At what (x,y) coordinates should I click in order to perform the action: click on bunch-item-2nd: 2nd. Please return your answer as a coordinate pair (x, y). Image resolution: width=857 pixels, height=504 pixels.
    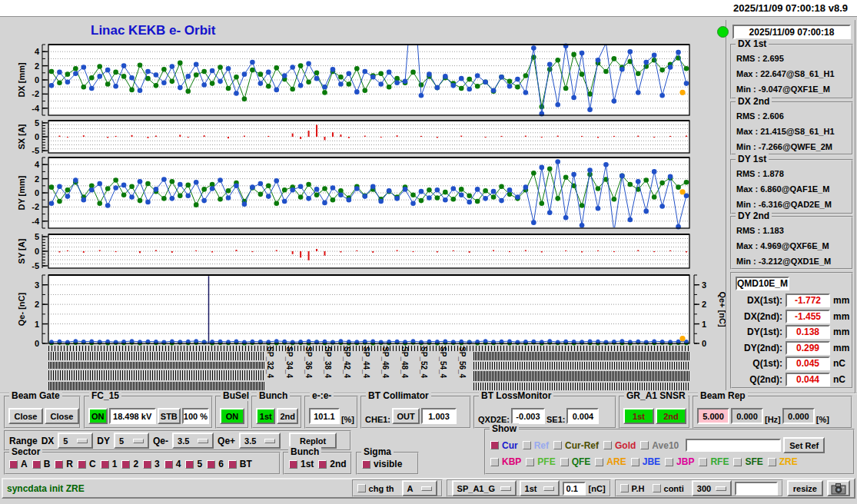
    Looking at the image, I should click on (332, 464).